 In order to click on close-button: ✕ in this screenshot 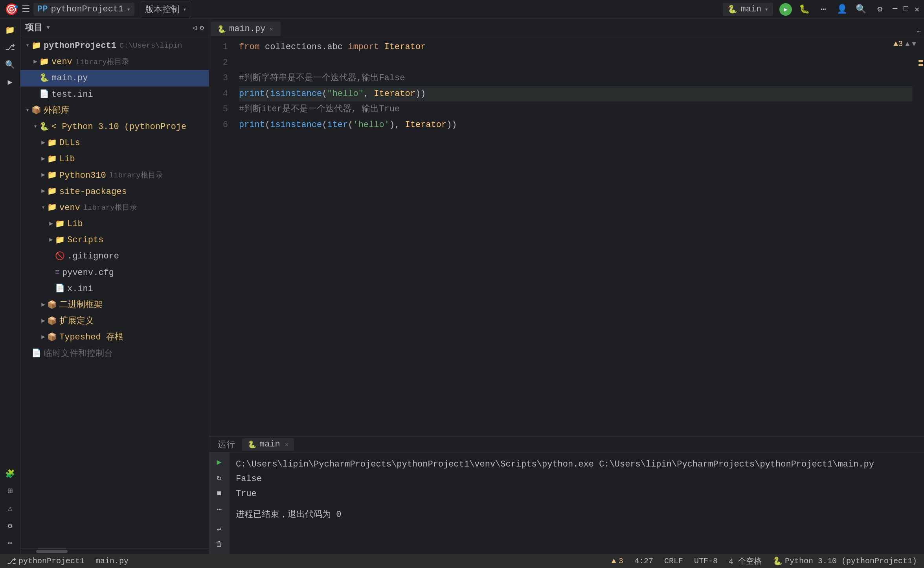, I will do `click(917, 9)`.